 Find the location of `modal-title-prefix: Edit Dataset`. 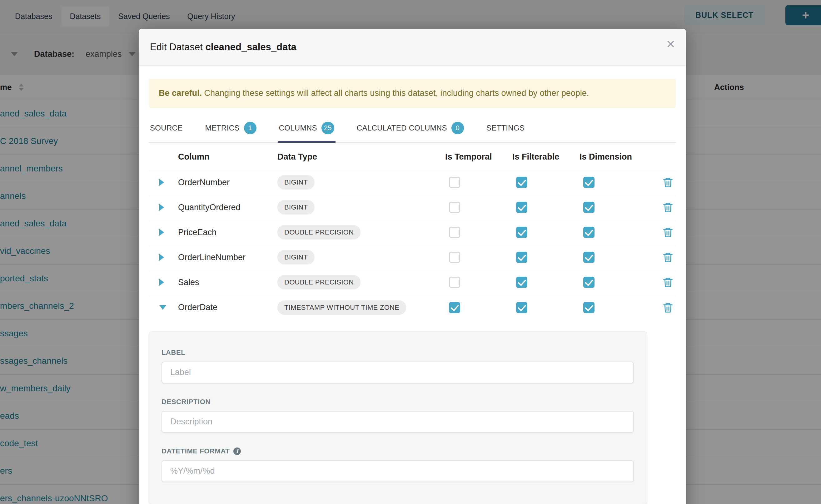

modal-title-prefix: Edit Dataset is located at coordinates (178, 47).